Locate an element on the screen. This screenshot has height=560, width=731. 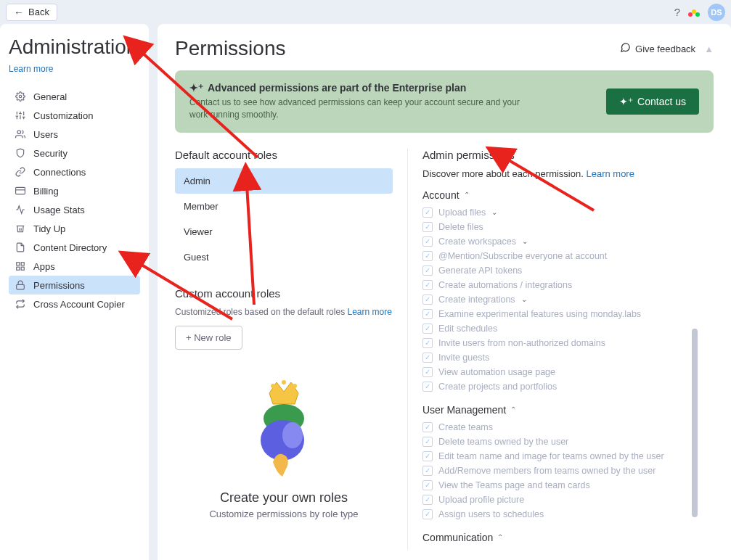
sidebar-item-label: Cross Account Copier is located at coordinates (79, 305).